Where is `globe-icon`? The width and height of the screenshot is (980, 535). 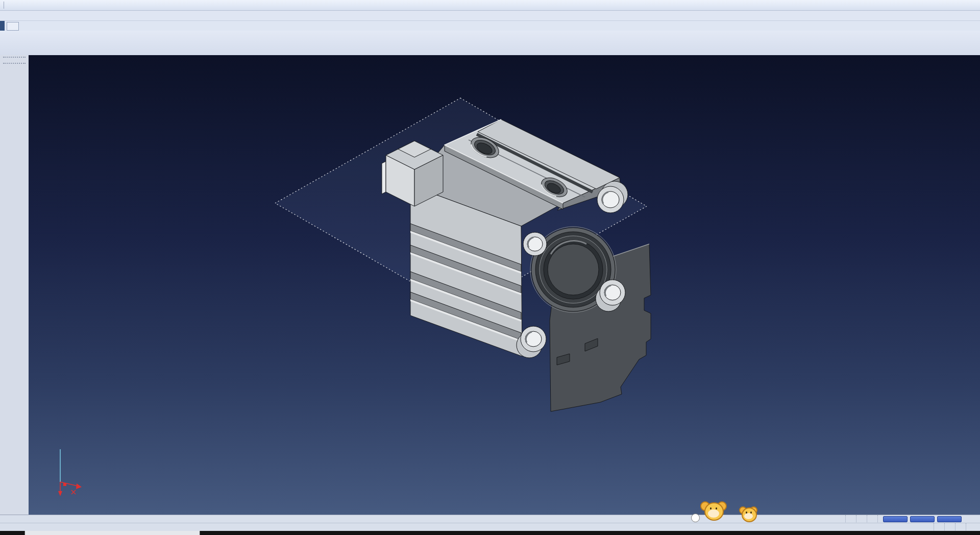 globe-icon is located at coordinates (970, 520).